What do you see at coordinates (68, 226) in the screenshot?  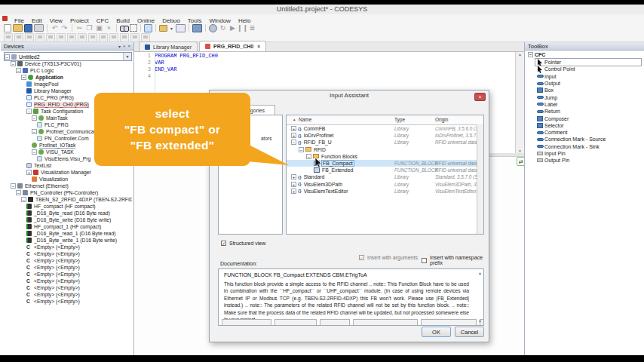 I see `tree-item: HF_compact_1 (HF compact)` at bounding box center [68, 226].